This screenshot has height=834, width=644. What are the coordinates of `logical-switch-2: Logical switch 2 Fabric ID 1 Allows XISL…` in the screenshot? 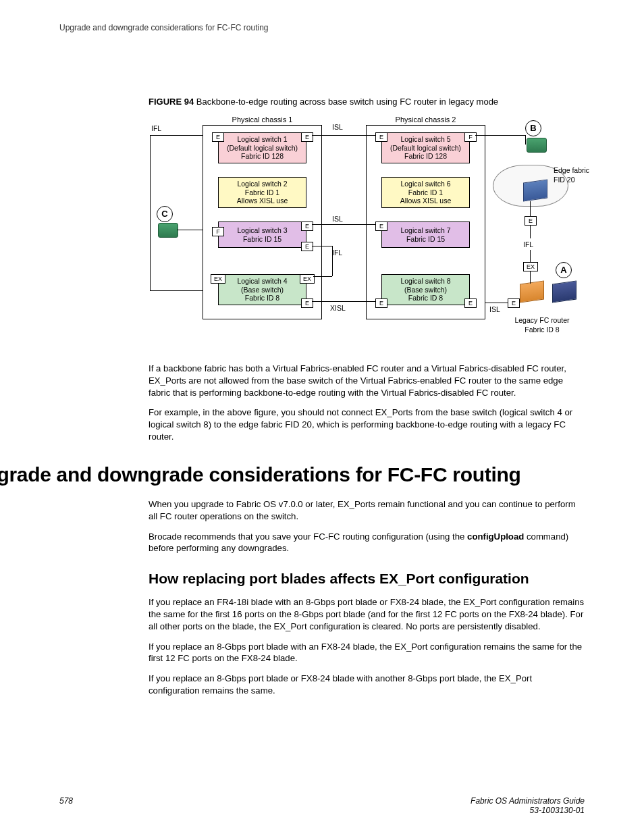 It's located at (262, 192).